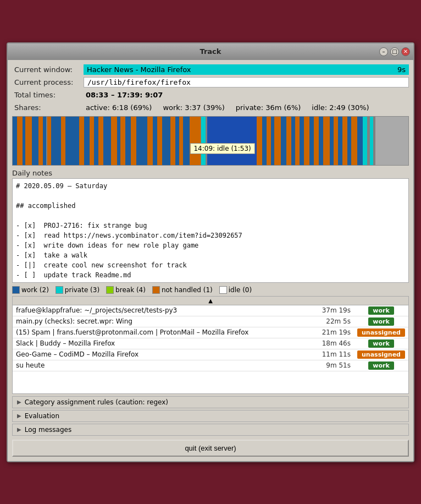  Describe the element at coordinates (187, 290) in the screenshot. I see `legend-label: not handled (1)` at that location.